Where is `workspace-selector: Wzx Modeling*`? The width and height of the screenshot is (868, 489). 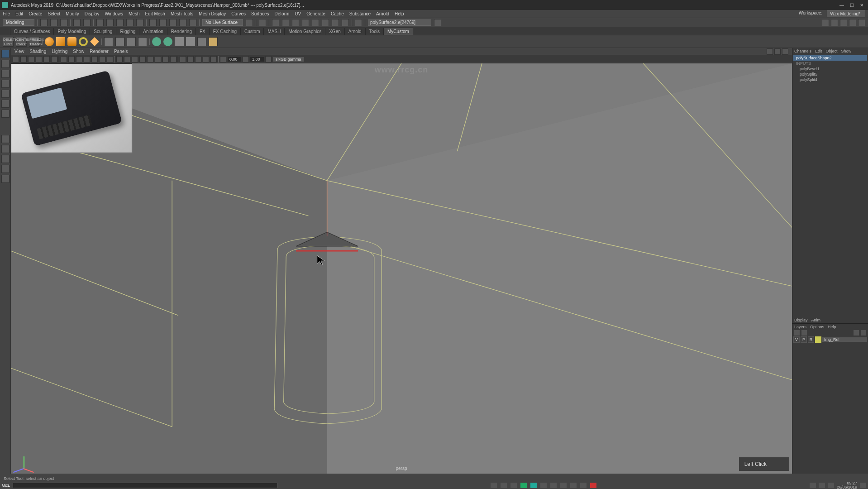
workspace-selector: Wzx Modeling* is located at coordinates (846, 14).